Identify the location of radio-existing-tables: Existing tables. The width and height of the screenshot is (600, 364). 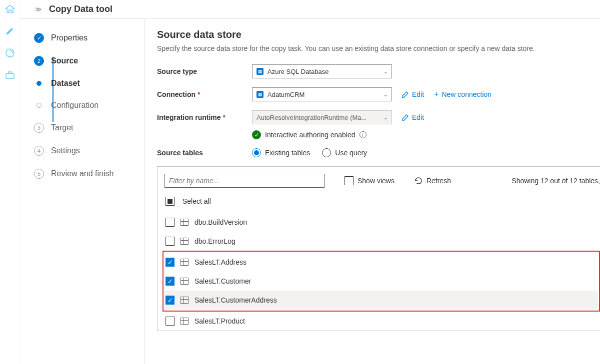
(281, 153).